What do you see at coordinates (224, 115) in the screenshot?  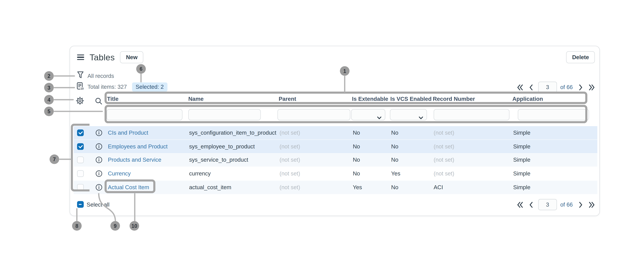 I see `filter-input-name` at bounding box center [224, 115].